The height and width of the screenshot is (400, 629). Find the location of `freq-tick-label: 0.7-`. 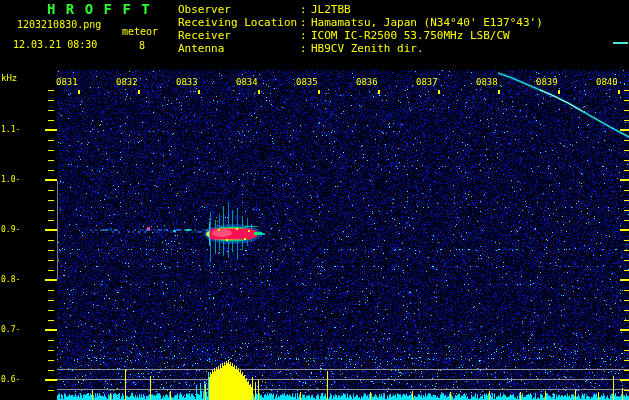

freq-tick-label: 0.7- is located at coordinates (10, 330).